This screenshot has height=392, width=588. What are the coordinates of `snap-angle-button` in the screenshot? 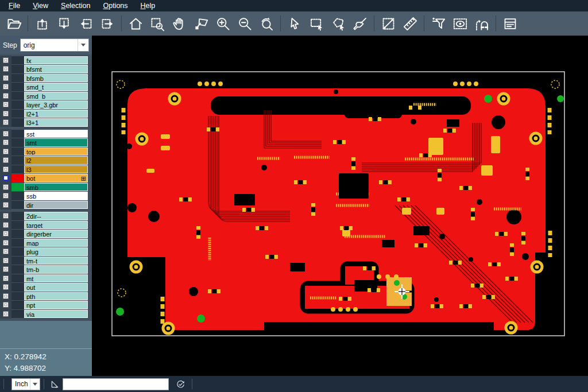 It's located at (482, 24).